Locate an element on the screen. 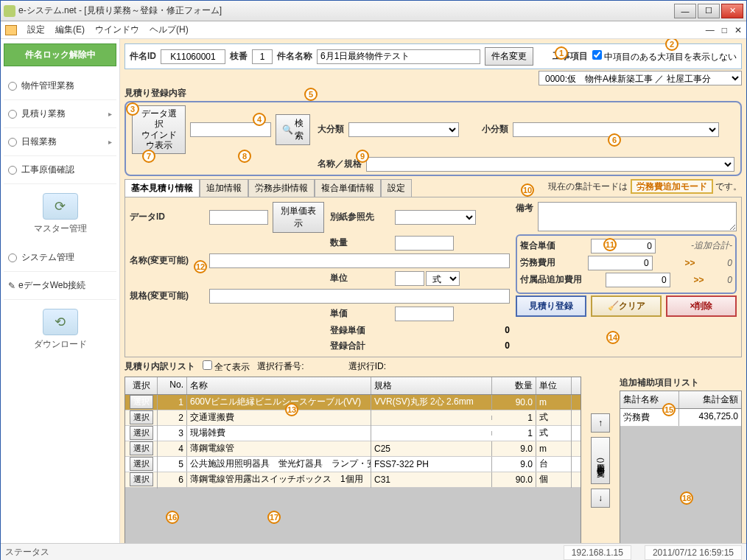 The width and height of the screenshot is (747, 560). reorder-button: 表示順(行順)変更 is located at coordinates (600, 461).